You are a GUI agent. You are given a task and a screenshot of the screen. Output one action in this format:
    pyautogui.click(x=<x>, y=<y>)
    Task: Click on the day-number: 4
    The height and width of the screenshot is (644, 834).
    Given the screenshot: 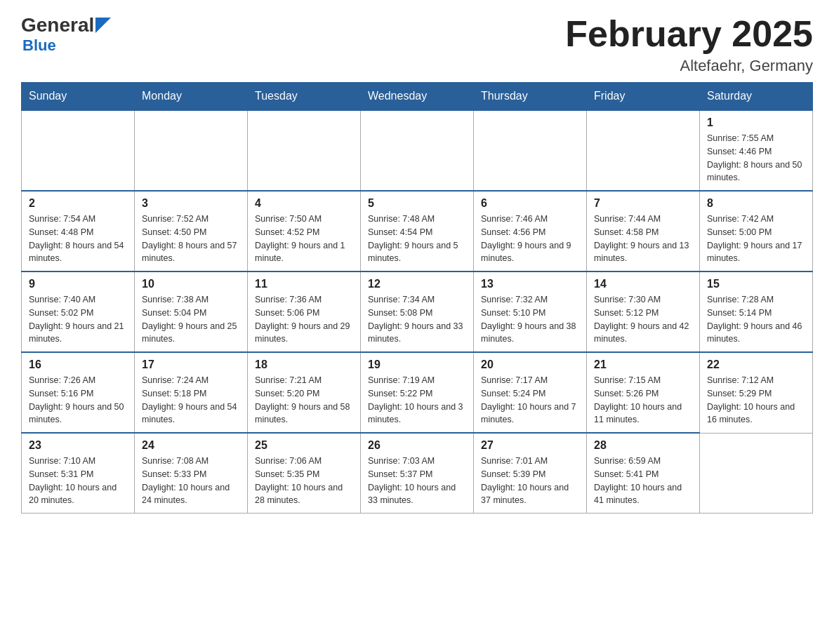 What is the action you would take?
    pyautogui.click(x=304, y=203)
    